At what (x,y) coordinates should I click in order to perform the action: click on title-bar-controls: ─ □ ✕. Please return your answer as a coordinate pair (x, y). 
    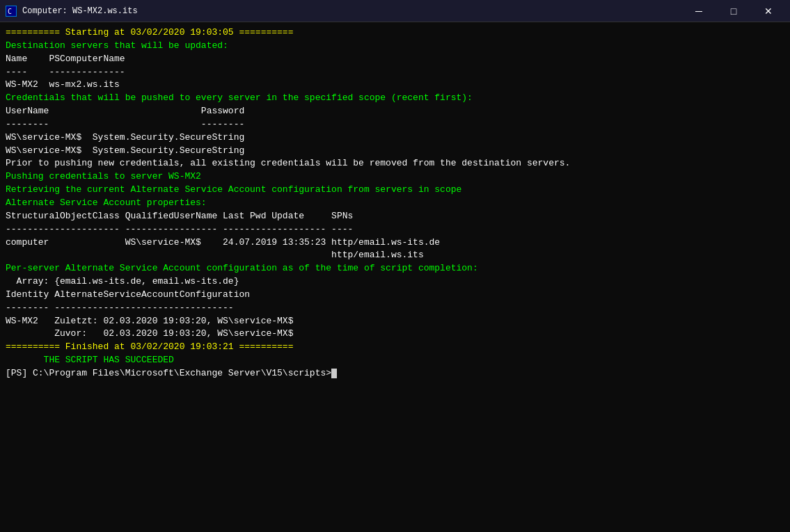
    Looking at the image, I should click on (734, 11).